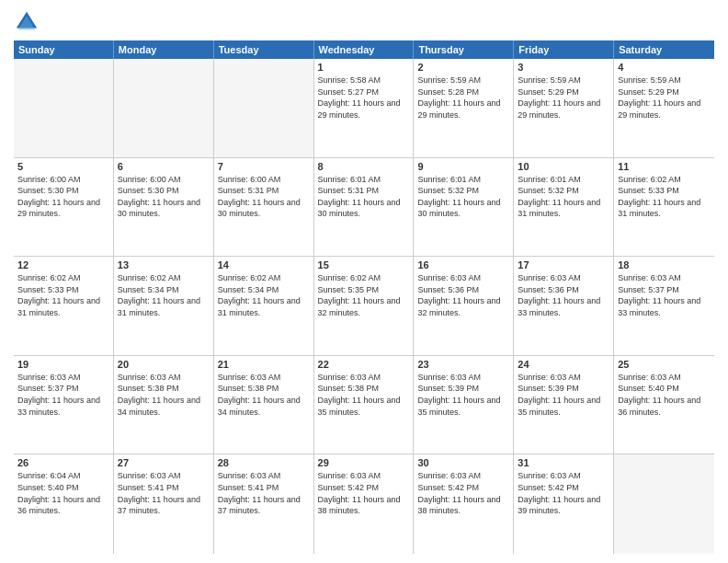 Image resolution: width=728 pixels, height=563 pixels. Describe the element at coordinates (164, 305) in the screenshot. I see `day-cell-13: 13Sunrise: 6:02 AM Sunset: 5:34 PM Dayli…` at that location.